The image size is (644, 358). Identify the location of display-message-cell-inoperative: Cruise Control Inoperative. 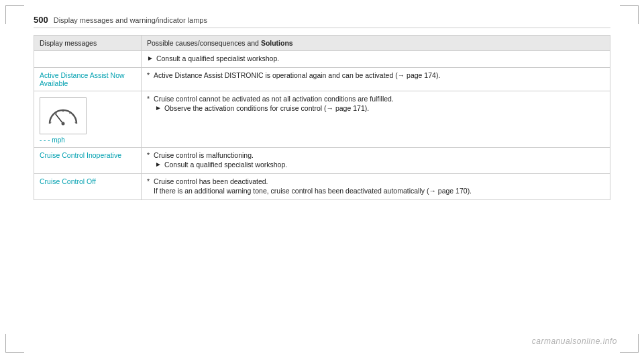
(88, 161).